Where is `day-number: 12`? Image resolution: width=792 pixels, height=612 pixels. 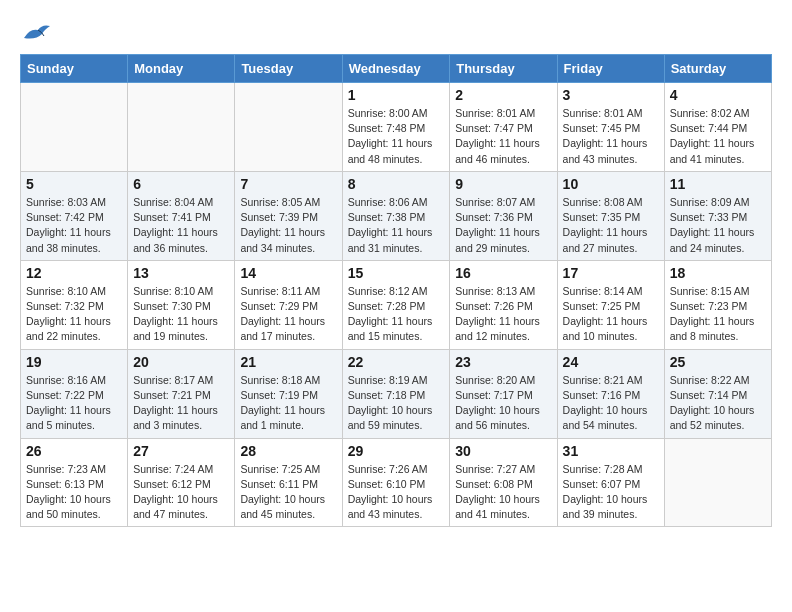
day-number: 12 is located at coordinates (74, 273).